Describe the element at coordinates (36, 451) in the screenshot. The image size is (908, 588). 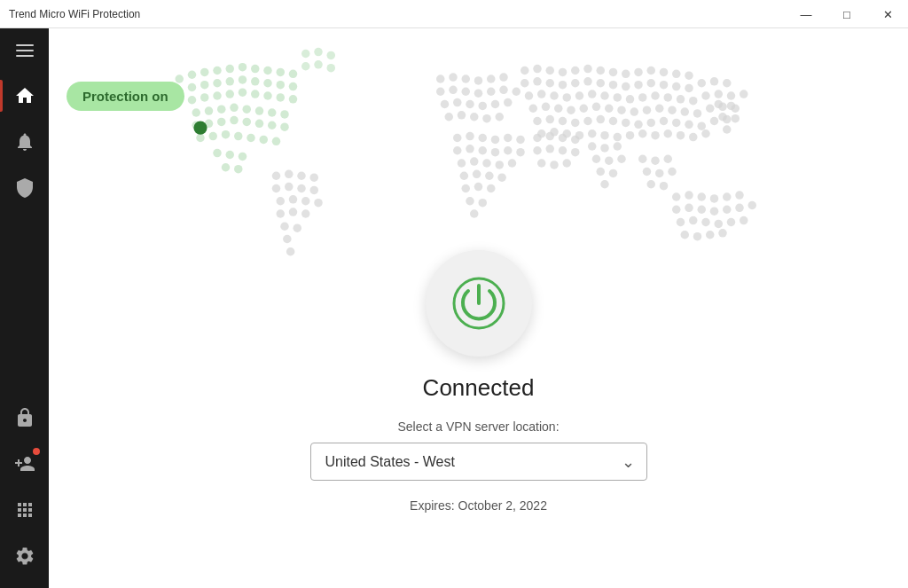
I see `notification-dot` at that location.